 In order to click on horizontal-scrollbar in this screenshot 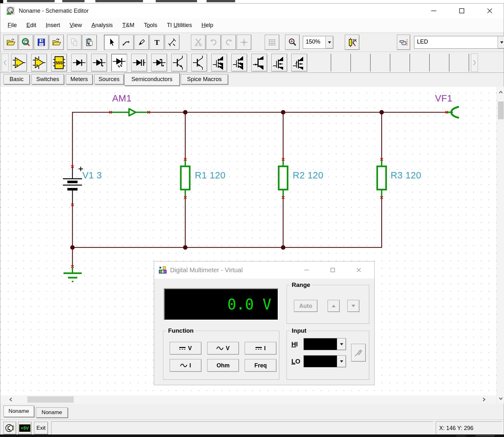, I will do `click(249, 399)`.